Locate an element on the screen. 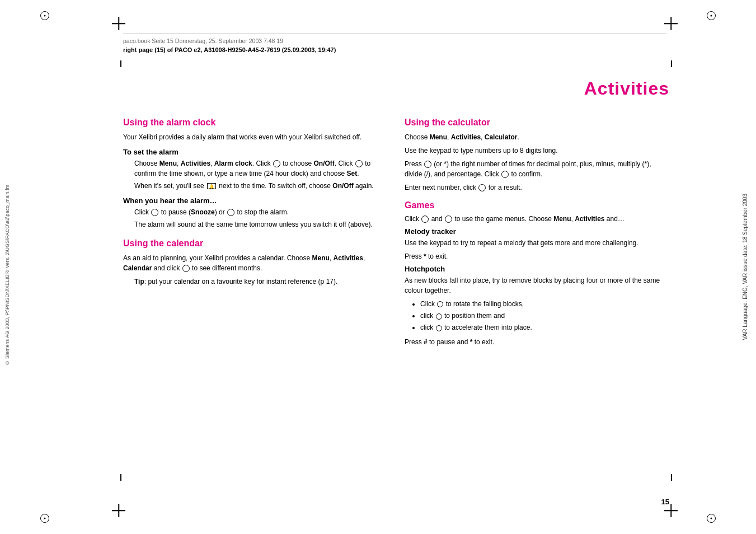  games-heading: Games is located at coordinates (537, 205).